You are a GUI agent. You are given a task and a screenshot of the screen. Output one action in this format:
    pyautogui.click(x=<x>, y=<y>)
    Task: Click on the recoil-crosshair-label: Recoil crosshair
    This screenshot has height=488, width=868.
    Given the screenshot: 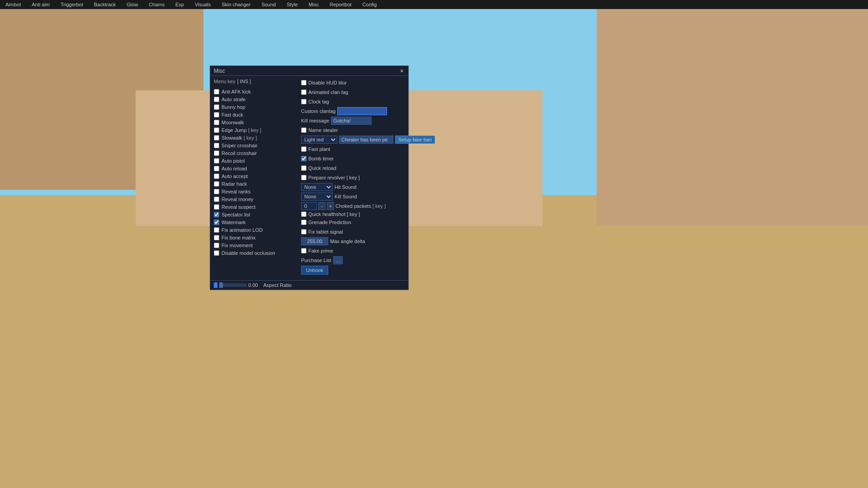 What is the action you would take?
    pyautogui.click(x=239, y=153)
    